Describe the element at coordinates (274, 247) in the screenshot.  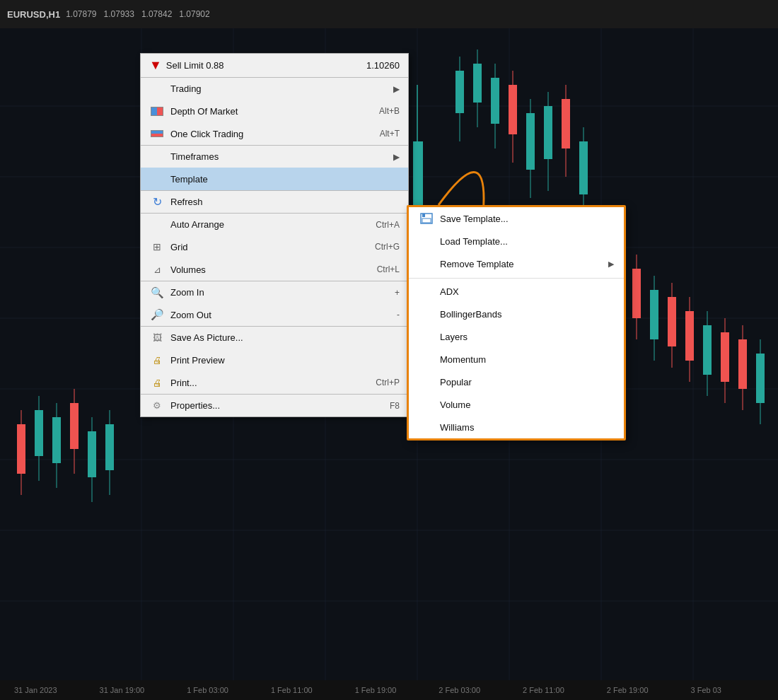
I see `menu-item-grid: ⊞ Grid Ctrl+G` at that location.